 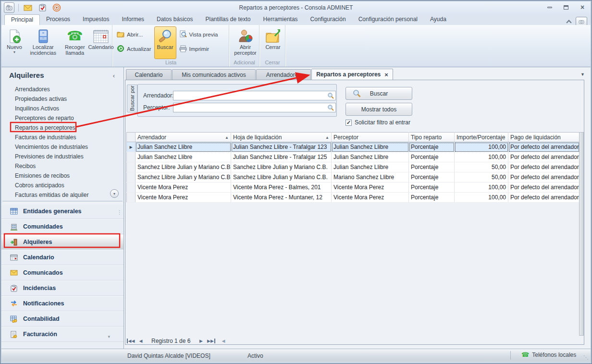 What do you see at coordinates (43, 43) in the screenshot?
I see `localizar-incidencias-button: Localizar incidencias` at bounding box center [43, 43].